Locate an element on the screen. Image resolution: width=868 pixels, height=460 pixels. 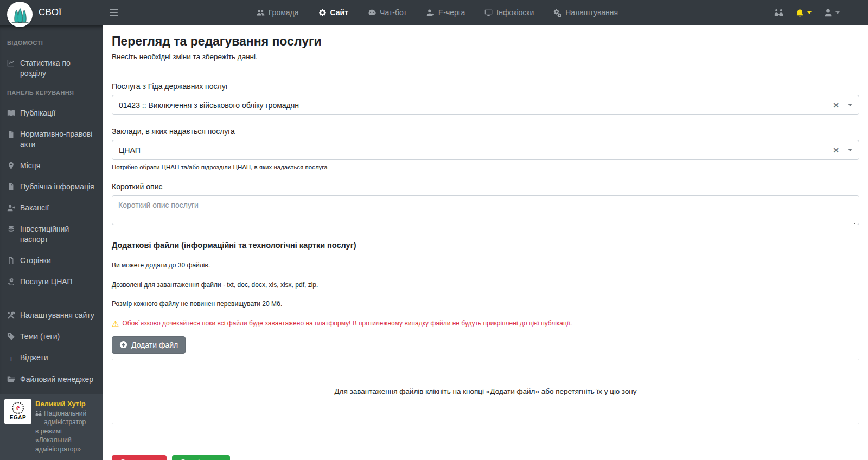
tab-label: Чат-бот is located at coordinates (393, 12).